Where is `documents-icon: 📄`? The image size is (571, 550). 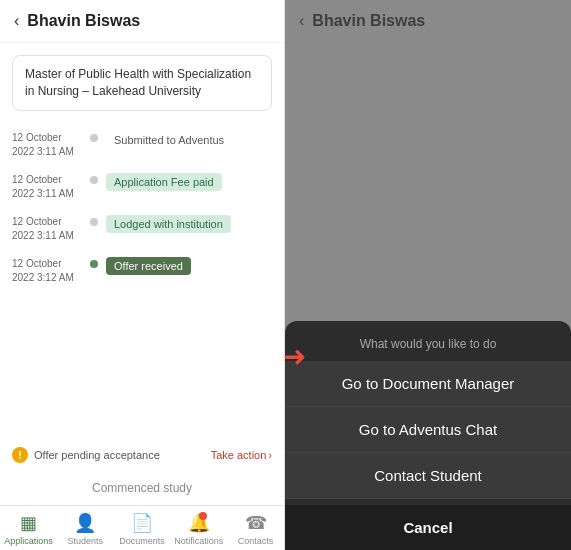 documents-icon: 📄 is located at coordinates (142, 523).